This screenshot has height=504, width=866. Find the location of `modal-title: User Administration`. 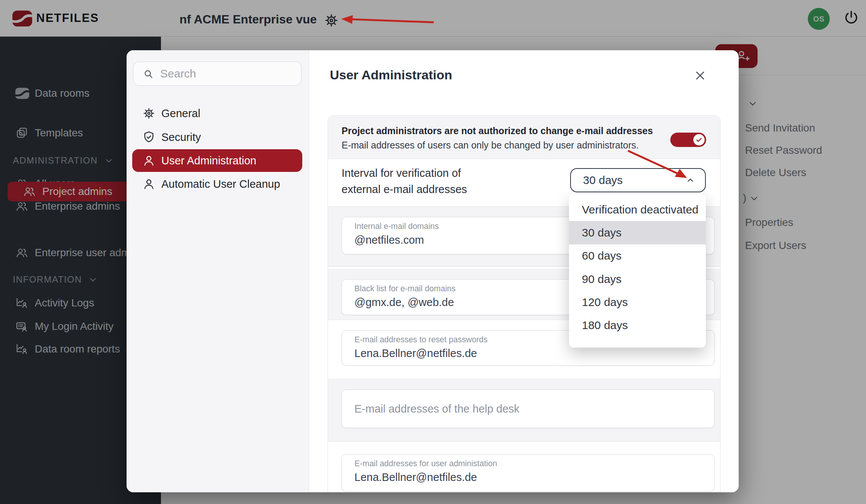

modal-title: User Administration is located at coordinates (391, 75).